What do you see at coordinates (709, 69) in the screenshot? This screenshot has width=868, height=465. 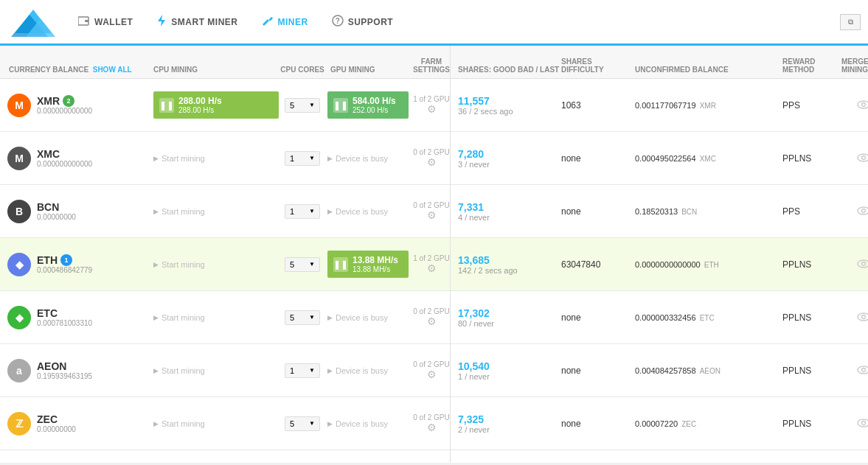 I see `col-header-unconfirmed: UNCONFIRMED BALANCE` at bounding box center [709, 69].